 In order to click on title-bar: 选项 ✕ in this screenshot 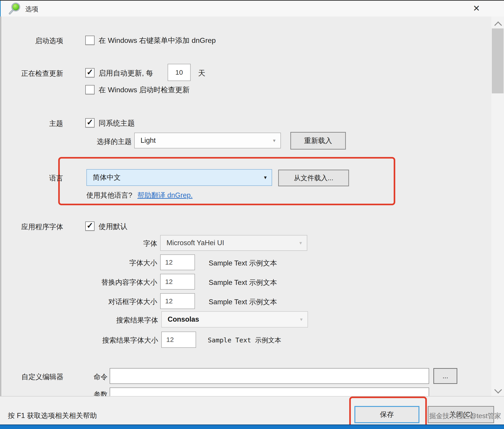, I will do `click(252, 9)`.